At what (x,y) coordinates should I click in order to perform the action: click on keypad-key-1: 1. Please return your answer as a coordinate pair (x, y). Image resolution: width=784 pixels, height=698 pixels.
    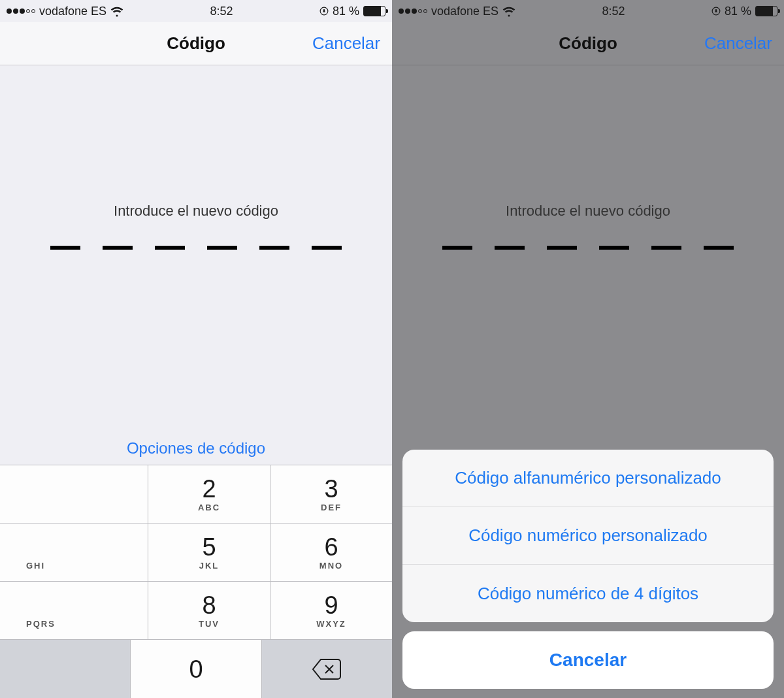
    Looking at the image, I should click on (74, 494).